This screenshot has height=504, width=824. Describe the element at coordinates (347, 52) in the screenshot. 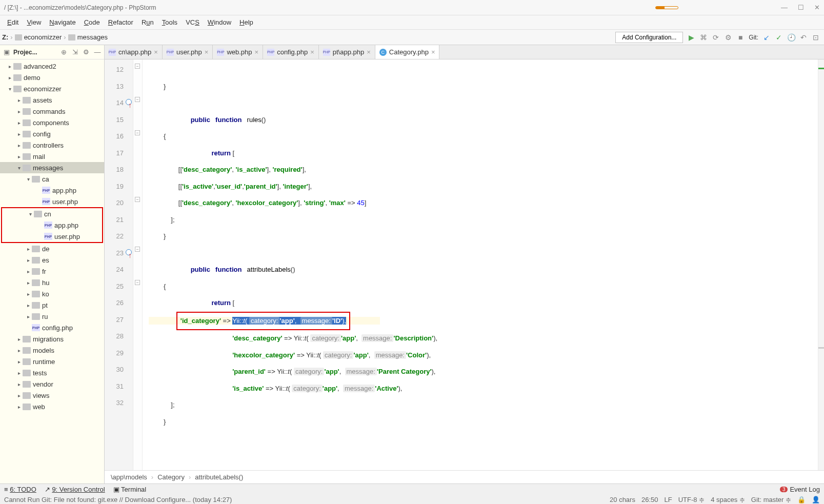

I see `tab-pt-app-php: PHPpt\app.php×` at that location.